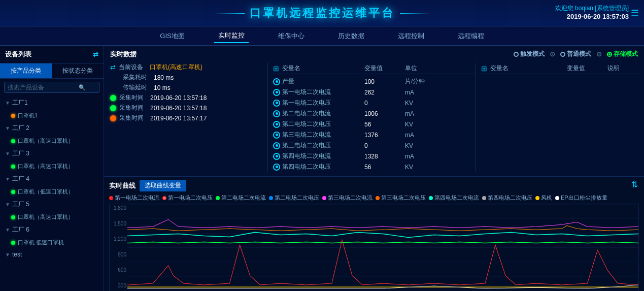  I want to click on nav-item-history: 历史数据, so click(351, 36).